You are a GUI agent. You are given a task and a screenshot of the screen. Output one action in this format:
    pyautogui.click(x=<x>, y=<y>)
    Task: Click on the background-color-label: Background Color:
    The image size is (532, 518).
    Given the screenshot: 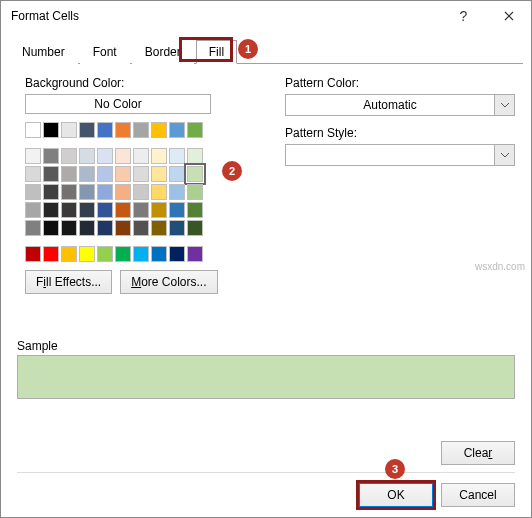 What is the action you would take?
    pyautogui.click(x=145, y=83)
    